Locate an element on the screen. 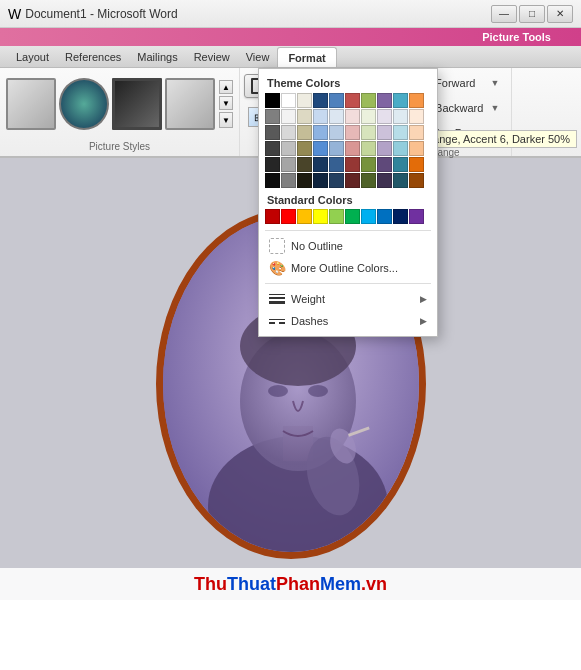  dashes-item: Dashes ▶ is located at coordinates (348, 321).